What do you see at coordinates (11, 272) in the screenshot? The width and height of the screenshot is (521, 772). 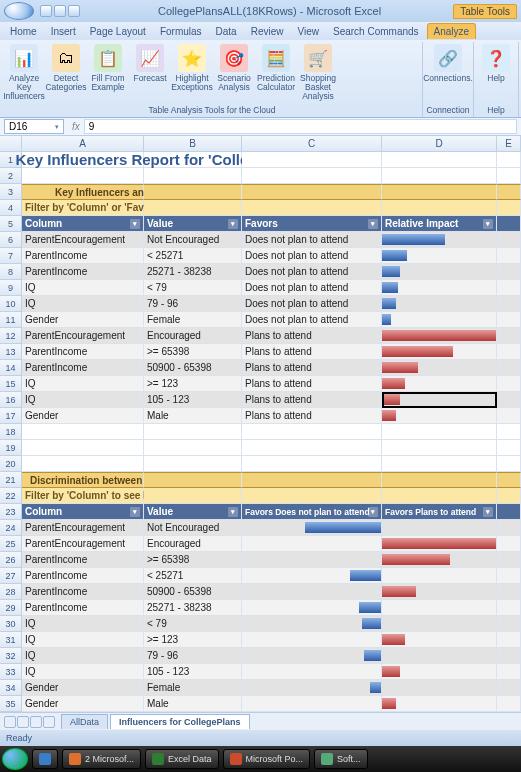 I see `row-header: 8` at bounding box center [11, 272].